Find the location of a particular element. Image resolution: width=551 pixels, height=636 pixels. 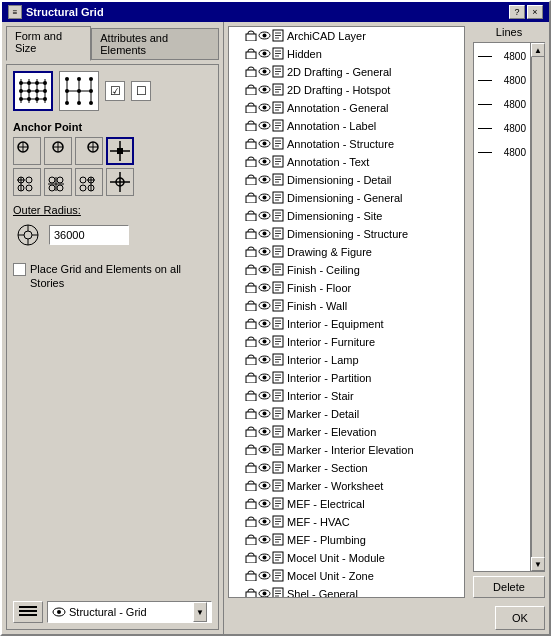

layer-item: Interior - Stair is located at coordinates (346, 396).